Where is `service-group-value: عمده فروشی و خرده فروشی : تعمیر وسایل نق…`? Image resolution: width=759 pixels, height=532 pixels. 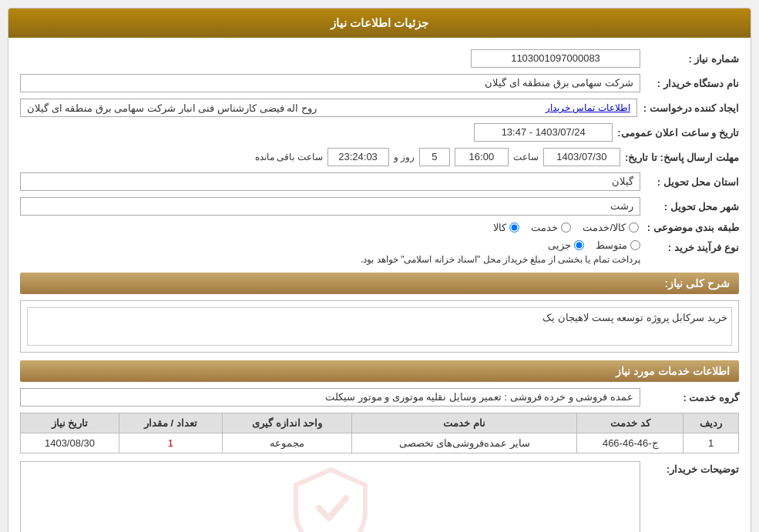
service-group-value: عمده فروشی و خرده فروشی : تعمیر وسایل نق… is located at coordinates (330, 397).